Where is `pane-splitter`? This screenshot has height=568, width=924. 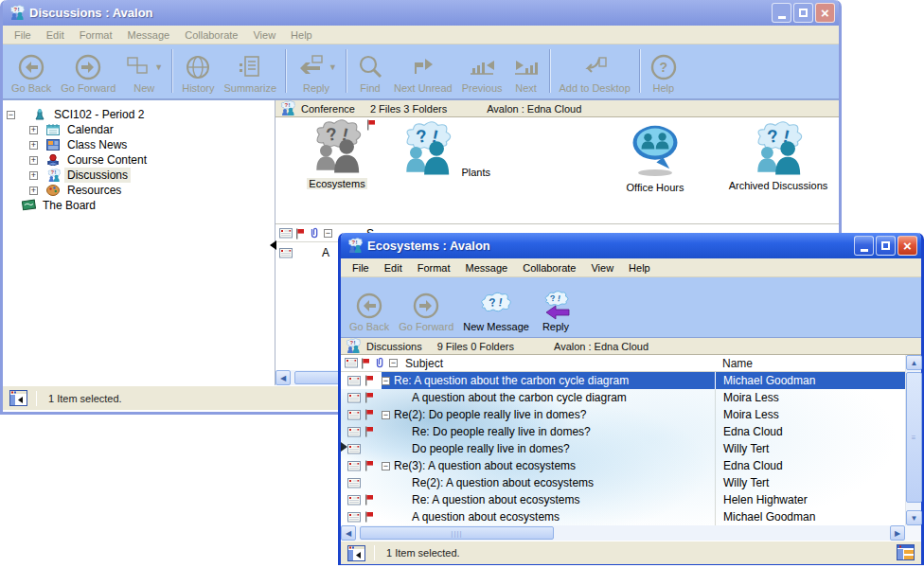
pane-splitter is located at coordinates (557, 223).